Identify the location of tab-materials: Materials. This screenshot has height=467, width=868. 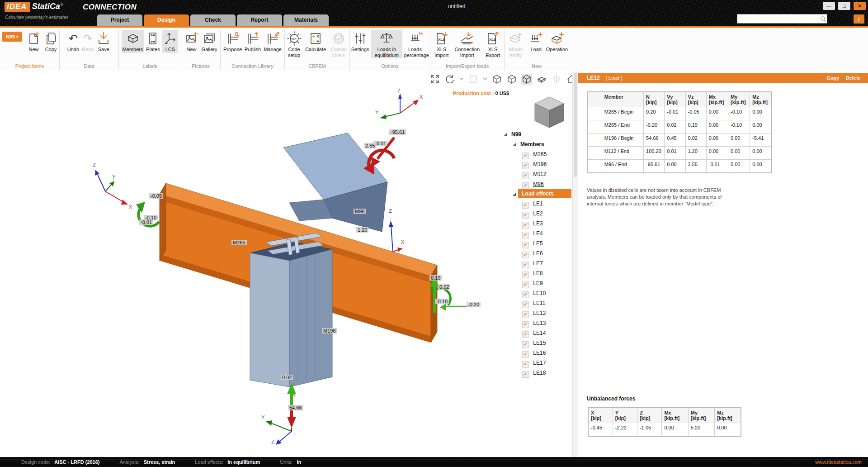
(306, 20).